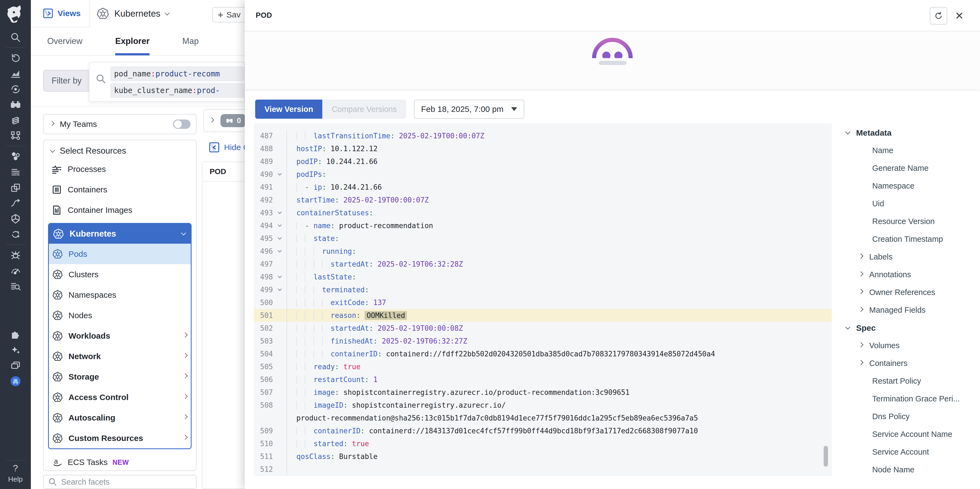 The width and height of the screenshot is (980, 489). What do you see at coordinates (119, 438) in the screenshot?
I see `sidebar-item-custom-resources: Custom Resources` at bounding box center [119, 438].